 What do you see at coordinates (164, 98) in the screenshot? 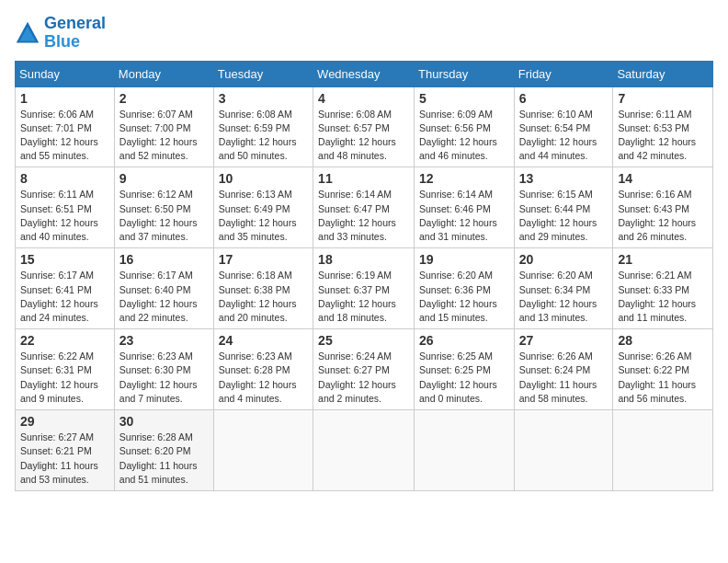
I see `day-number: 2` at bounding box center [164, 98].